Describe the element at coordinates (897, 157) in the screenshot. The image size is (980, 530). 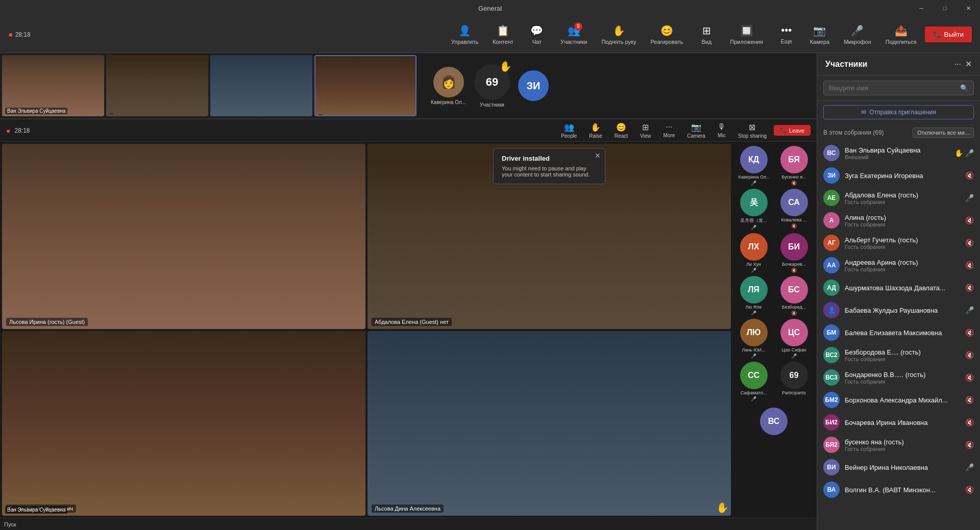
I see `participant-role: Внешний` at that location.